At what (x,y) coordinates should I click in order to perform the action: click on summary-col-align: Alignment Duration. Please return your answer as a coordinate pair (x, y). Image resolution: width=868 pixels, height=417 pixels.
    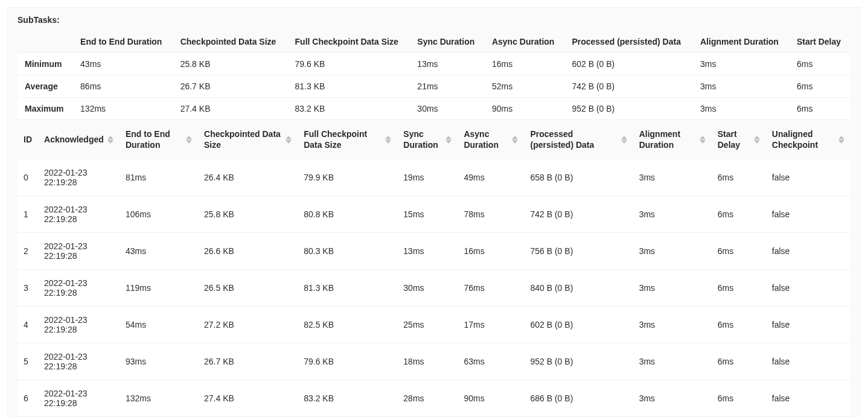
    Looking at the image, I should click on (741, 42).